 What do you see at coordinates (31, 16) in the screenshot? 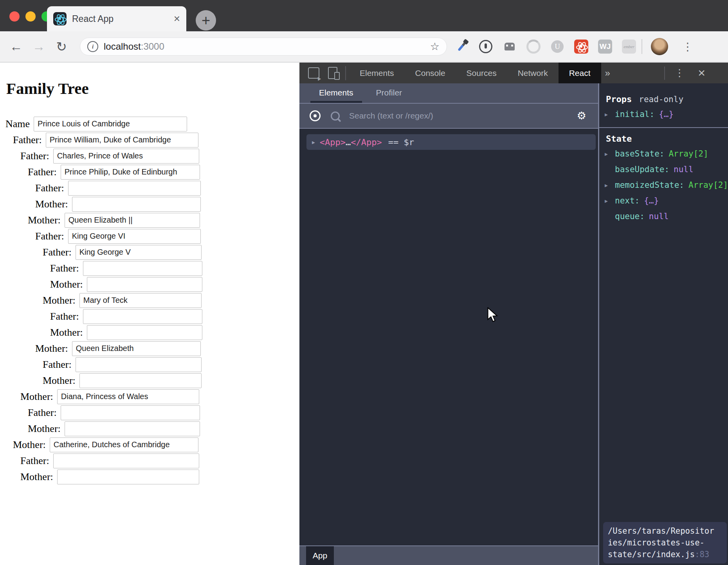
I see `minimize-window-button` at bounding box center [31, 16].